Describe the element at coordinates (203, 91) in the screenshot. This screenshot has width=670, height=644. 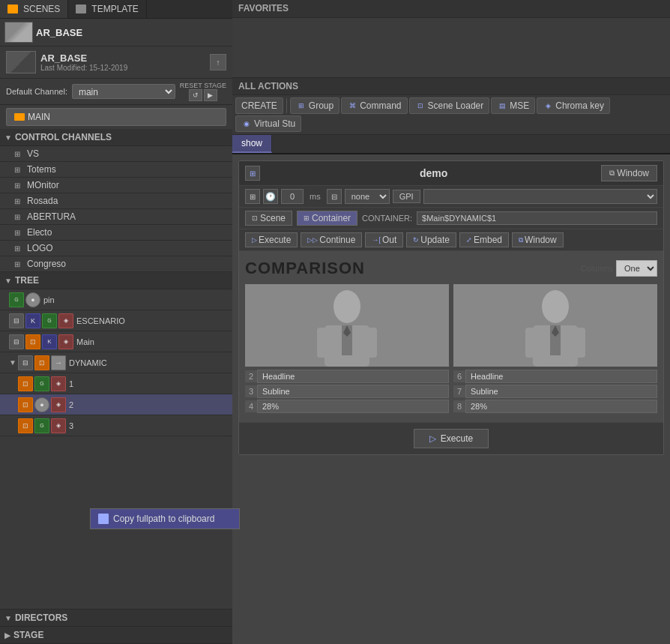
I see `reset-stage-button: RESET STAGE ↺ ▶` at that location.